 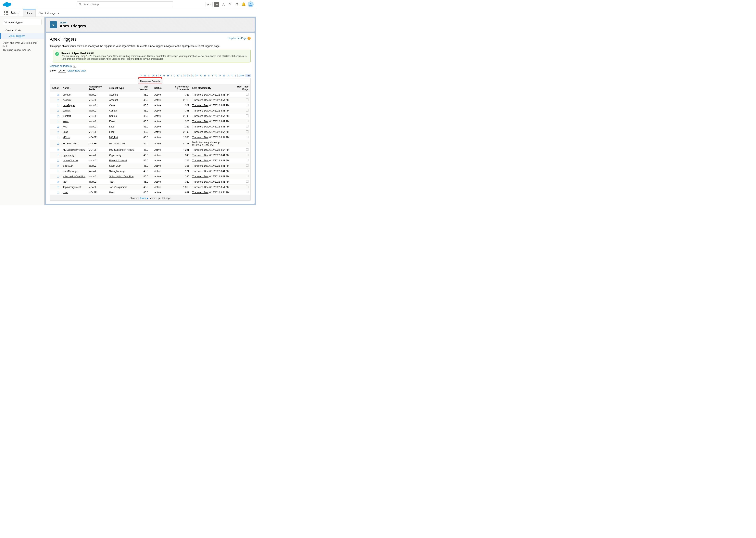 What do you see at coordinates (230, 4) in the screenshot?
I see `help-button: ?` at bounding box center [230, 4].